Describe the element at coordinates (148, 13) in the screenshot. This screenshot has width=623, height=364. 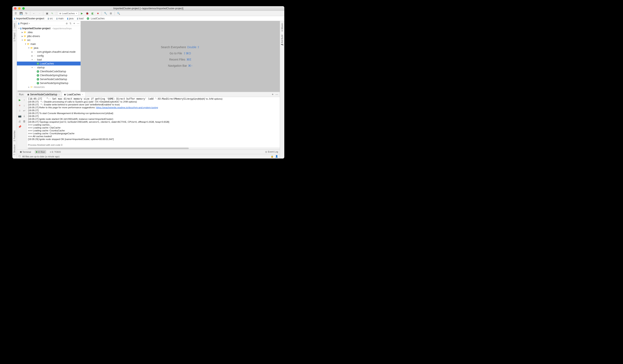
I see `main-toolbar: ☰ 💾 ↻ ← → ▣ ↖ ▦ LoadCaches ▶ 🐞 ◧ ■ 🔧 ⊞ 🔍` at that location.